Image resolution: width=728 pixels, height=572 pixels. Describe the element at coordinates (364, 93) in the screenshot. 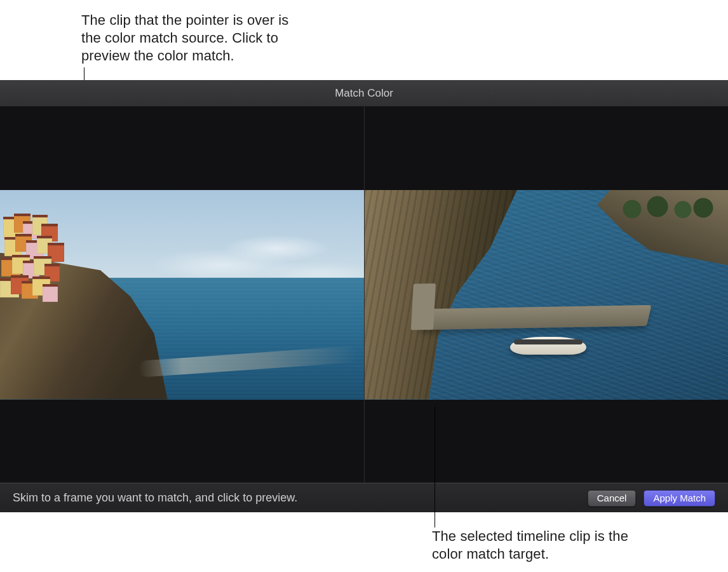

I see `window-title: Match Color` at that location.